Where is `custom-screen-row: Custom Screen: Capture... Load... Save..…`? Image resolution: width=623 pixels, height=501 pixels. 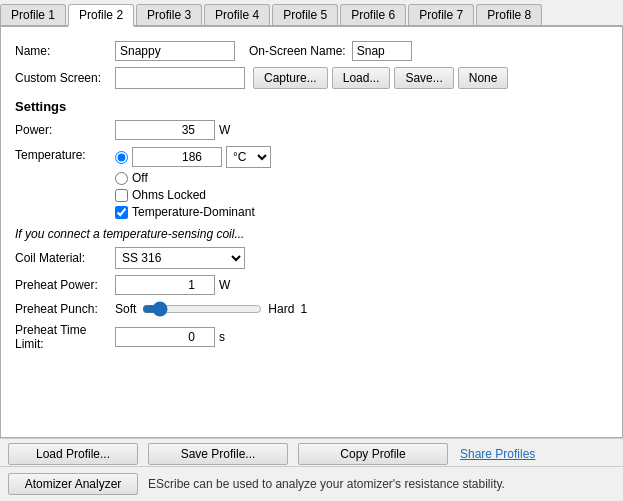
custom-screen-row: Custom Screen: Capture... Load... Save..… is located at coordinates (312, 78).